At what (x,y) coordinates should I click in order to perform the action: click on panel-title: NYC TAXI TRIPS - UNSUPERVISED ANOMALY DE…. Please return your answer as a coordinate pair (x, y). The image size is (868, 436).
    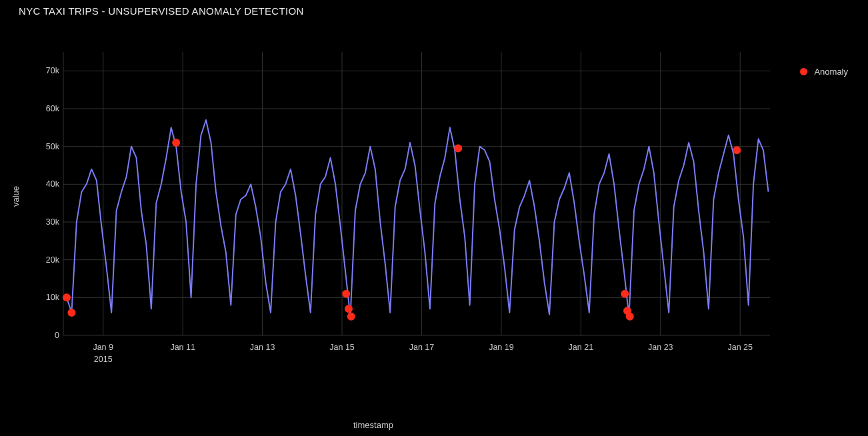
    Looking at the image, I should click on (161, 11).